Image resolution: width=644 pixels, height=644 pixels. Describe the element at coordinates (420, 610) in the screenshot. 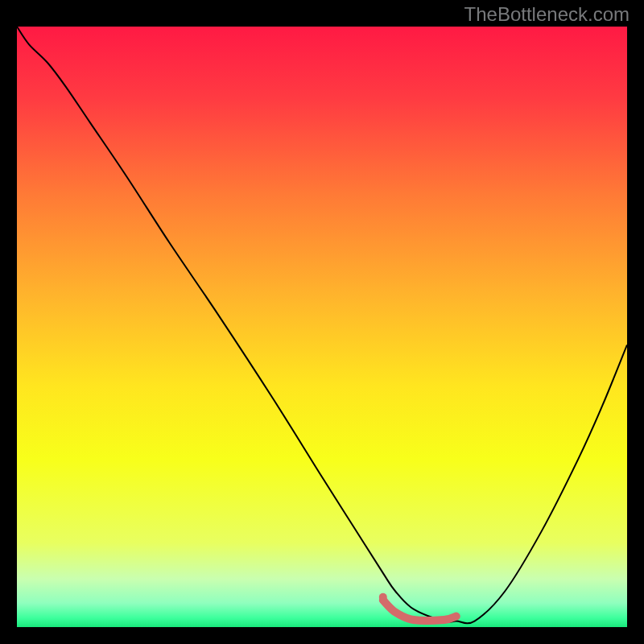

I see `optimal-marker` at that location.